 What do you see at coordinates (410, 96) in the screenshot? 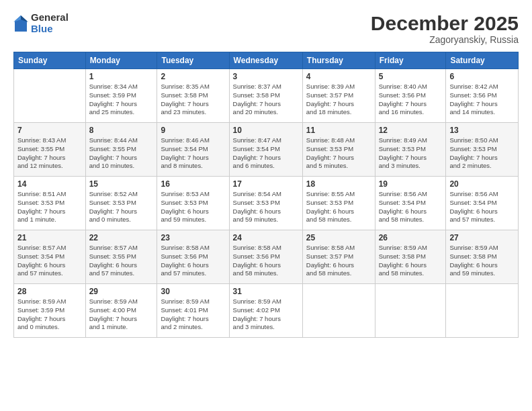
I see `table-row: 5Sunrise: 8:40 AM Sunset: 3:56 PM Daylig…` at bounding box center [410, 96].